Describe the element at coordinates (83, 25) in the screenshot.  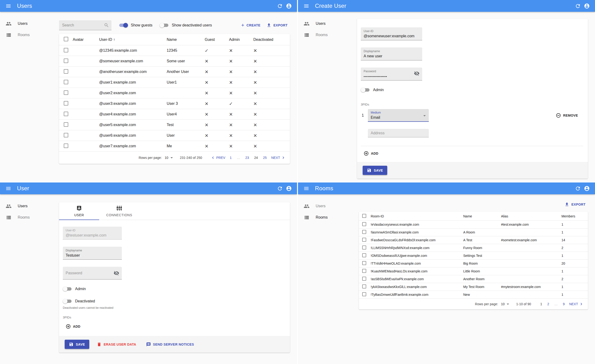
I see `search-input` at that location.